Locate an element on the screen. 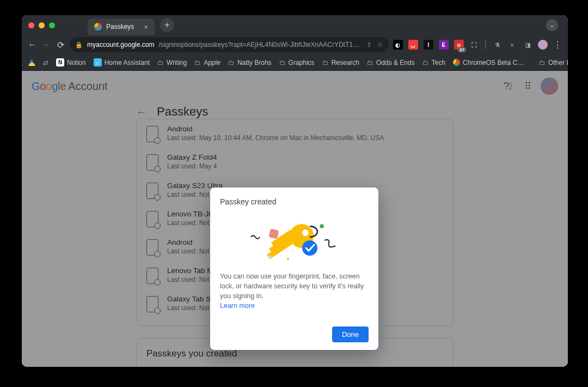 The image size is (588, 387). passkey-created-dialog: Passkey created is located at coordinates (294, 269).